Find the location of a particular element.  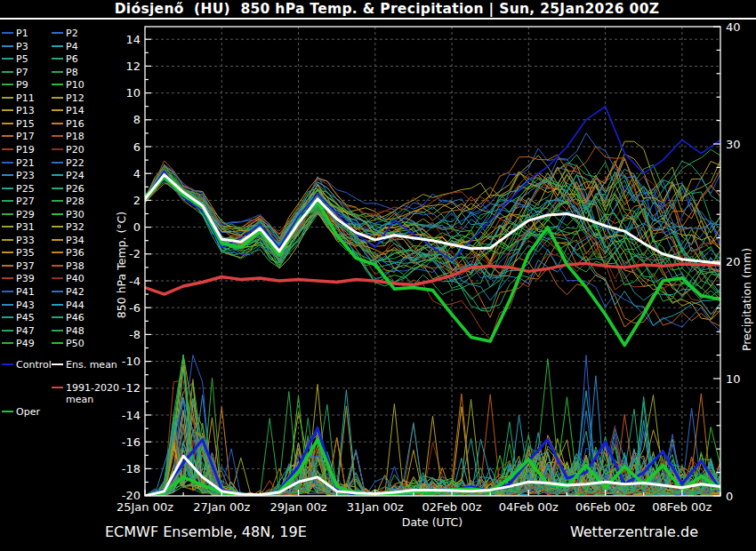

svg-text: -4 is located at coordinates (135, 281).